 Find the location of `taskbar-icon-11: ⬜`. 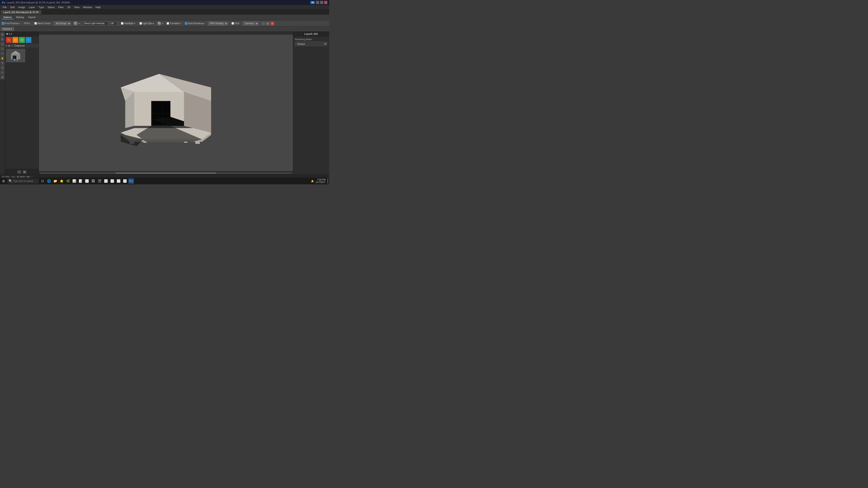

taskbar-icon-11: ⬜ is located at coordinates (112, 181).